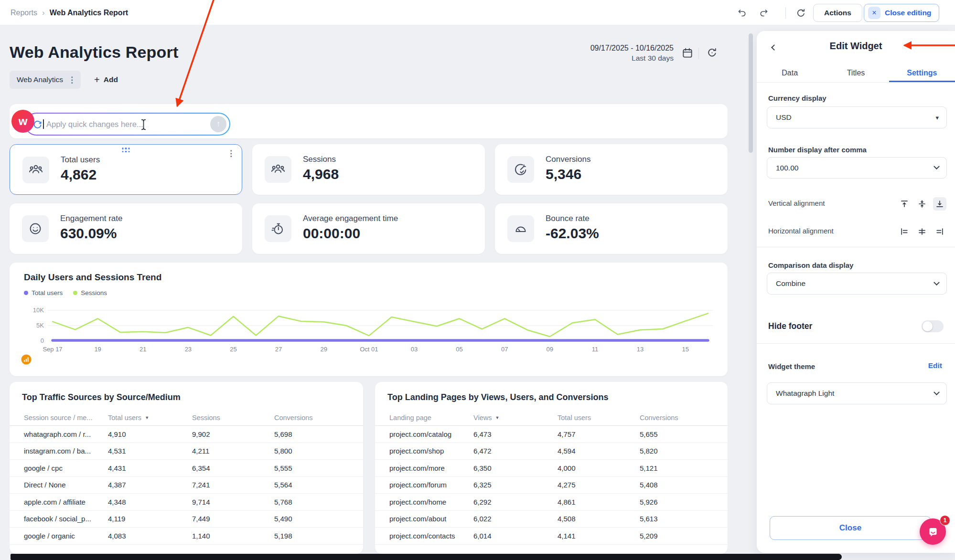  I want to click on chart-legend: Total users Sessions, so click(65, 293).